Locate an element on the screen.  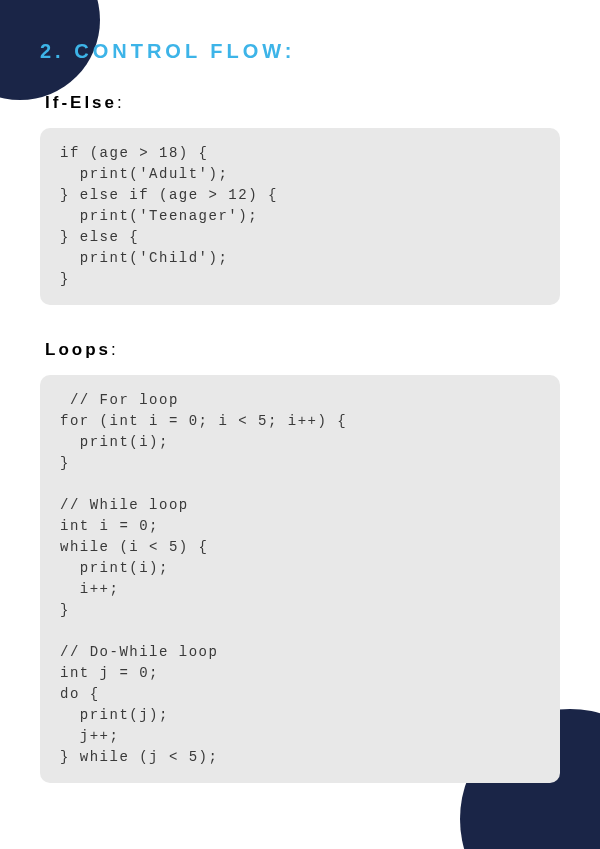
subsection-title-if-else: If-Else: is located at coordinates (302, 103).